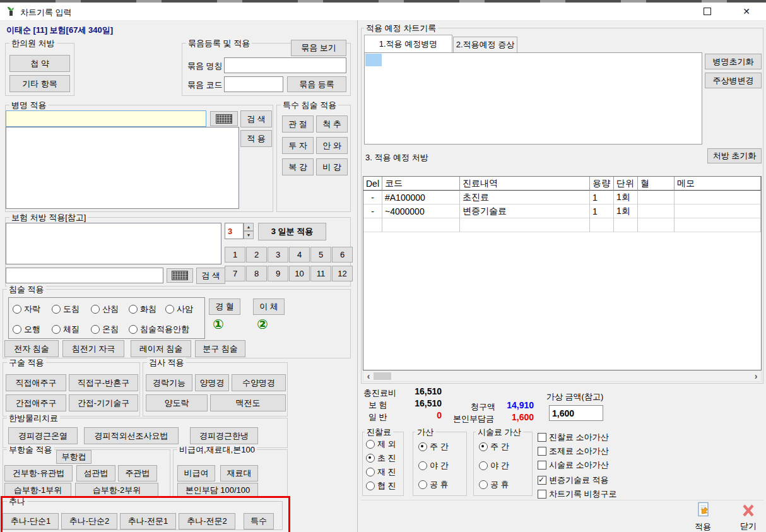  I want to click on table-horizontal-scrollbar: ‹ ›, so click(562, 376).